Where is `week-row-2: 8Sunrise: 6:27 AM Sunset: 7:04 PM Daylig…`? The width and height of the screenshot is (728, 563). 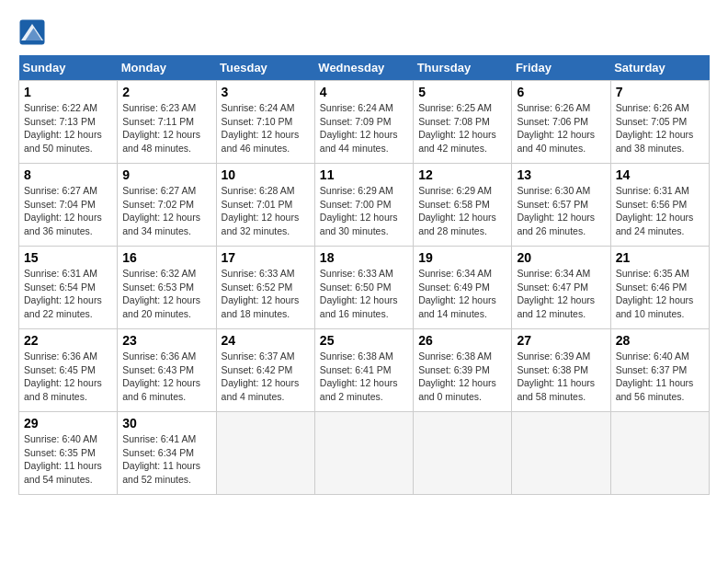
week-row-2: 8Sunrise: 6:27 AM Sunset: 7:04 PM Daylig… is located at coordinates (364, 205).